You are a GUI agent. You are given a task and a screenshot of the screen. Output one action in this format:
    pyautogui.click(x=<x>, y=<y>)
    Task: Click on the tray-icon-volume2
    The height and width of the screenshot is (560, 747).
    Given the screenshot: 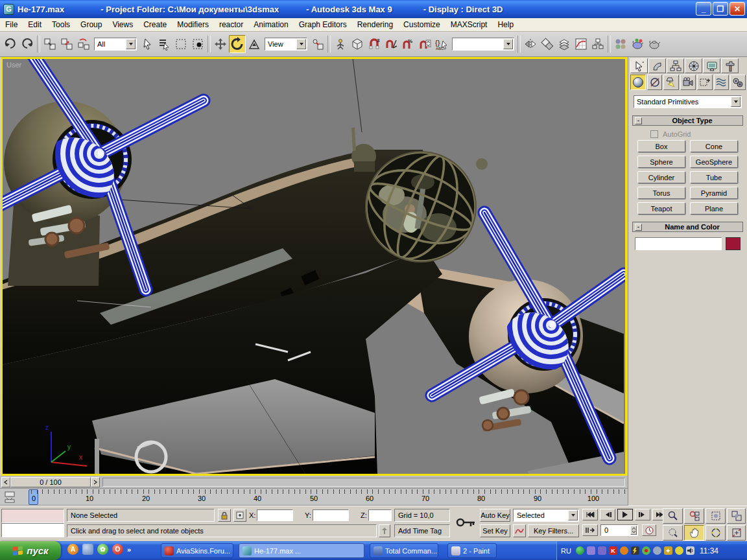 What is the action you would take?
    pyautogui.click(x=658, y=551)
    